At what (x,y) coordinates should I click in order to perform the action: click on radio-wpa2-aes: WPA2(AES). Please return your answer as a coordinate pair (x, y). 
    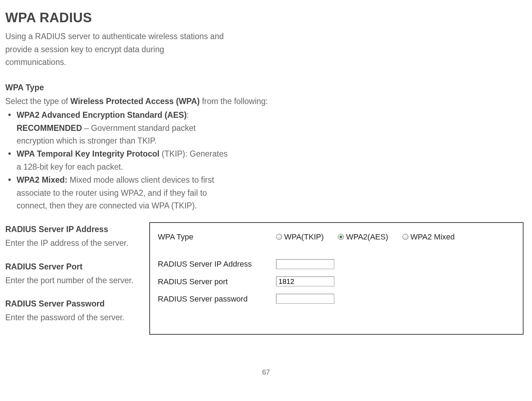
    Looking at the image, I should click on (363, 237).